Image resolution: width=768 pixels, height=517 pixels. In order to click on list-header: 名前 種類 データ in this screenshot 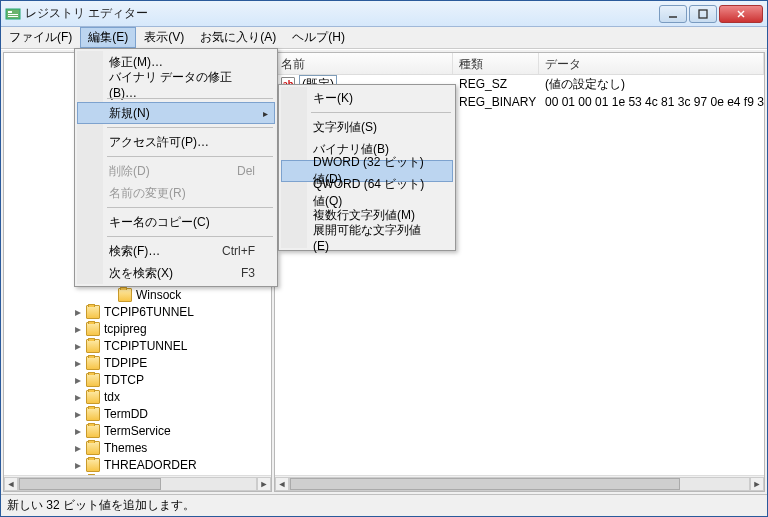, I will do `click(520, 64)`.